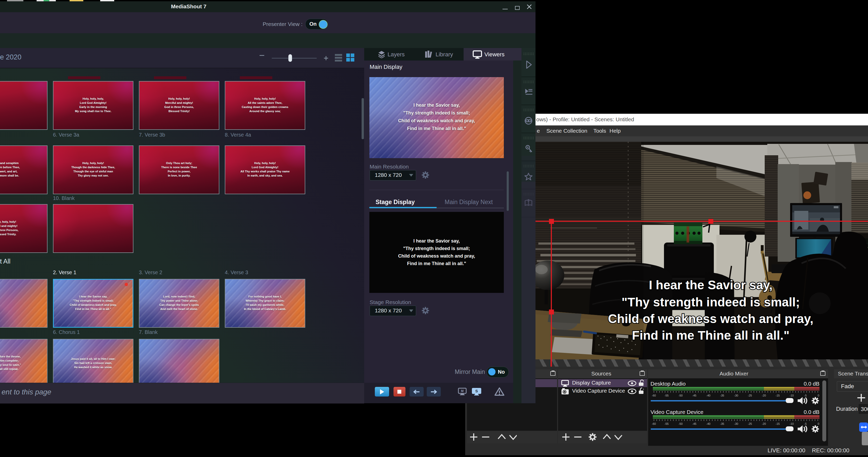 This screenshot has width=868, height=457. I want to click on svg-text: Find in me Thine all in all.", so click(711, 335).